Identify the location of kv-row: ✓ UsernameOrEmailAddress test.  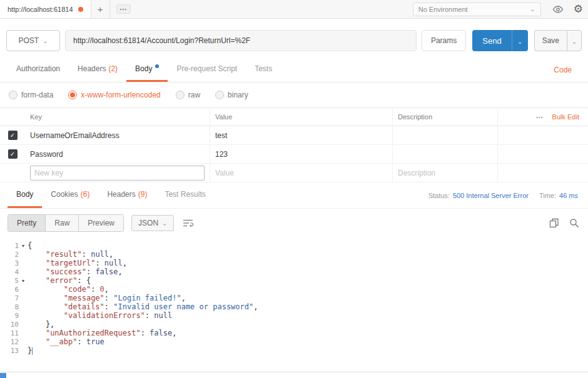
(294, 136).